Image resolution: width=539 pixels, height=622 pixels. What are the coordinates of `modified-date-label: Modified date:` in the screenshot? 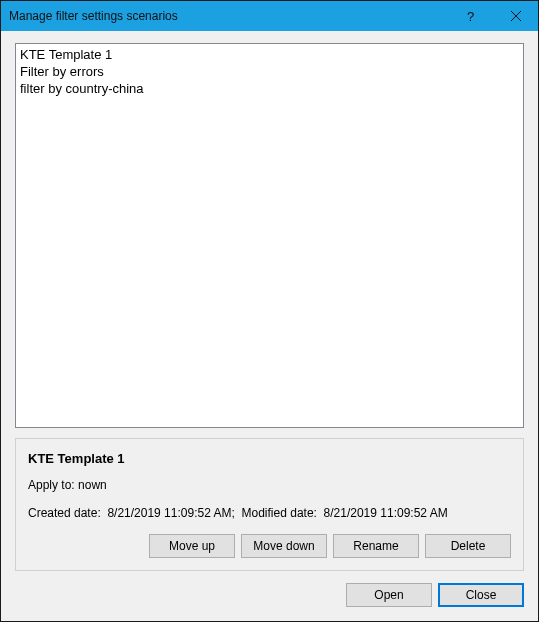 It's located at (280, 513).